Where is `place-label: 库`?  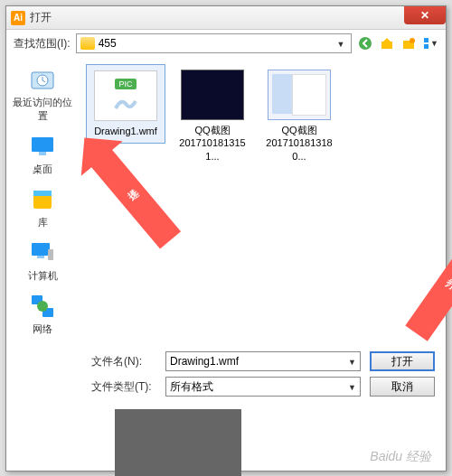
place-label: 库 is located at coordinates (43, 222).